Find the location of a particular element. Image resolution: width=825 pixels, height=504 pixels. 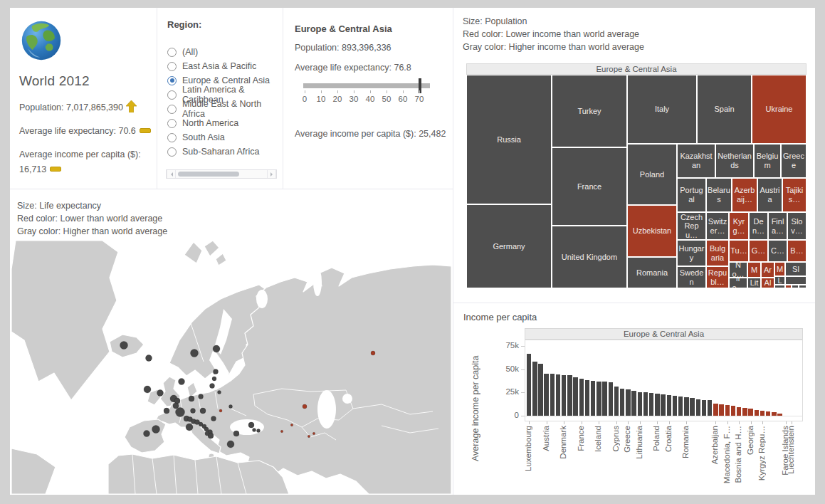

treemap-cell-uzbekistan: Uzbekistan is located at coordinates (652, 231).